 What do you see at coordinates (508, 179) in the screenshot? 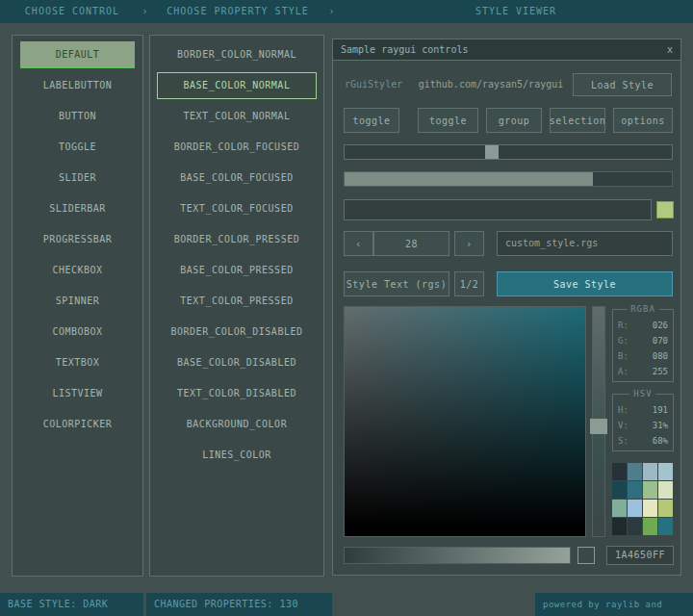
I see `sample-sliderbar` at bounding box center [508, 179].